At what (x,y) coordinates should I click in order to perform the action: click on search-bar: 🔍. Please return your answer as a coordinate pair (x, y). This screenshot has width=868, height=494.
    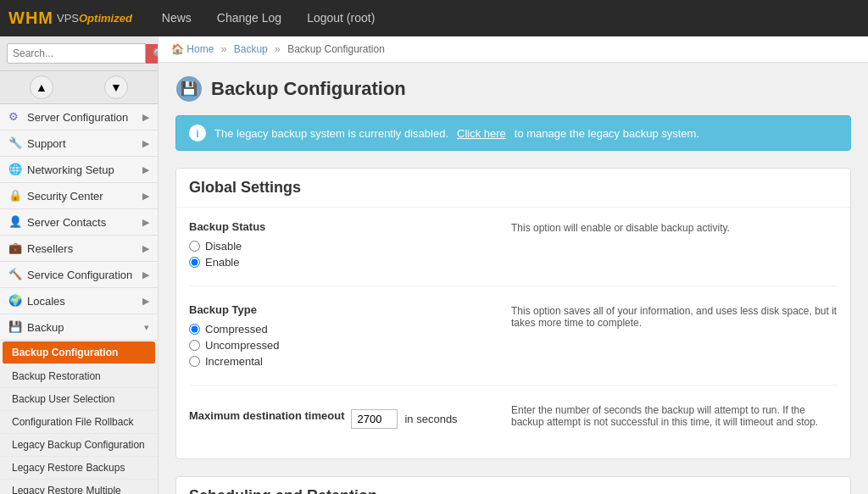
    Looking at the image, I should click on (79, 54).